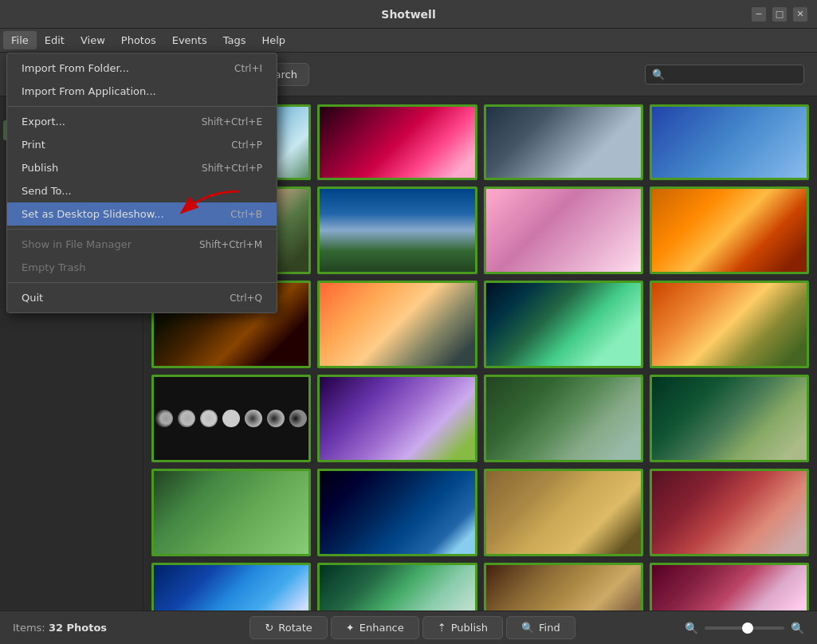 This screenshot has width=817, height=644. I want to click on menu-edit: Edit, so click(54, 40).